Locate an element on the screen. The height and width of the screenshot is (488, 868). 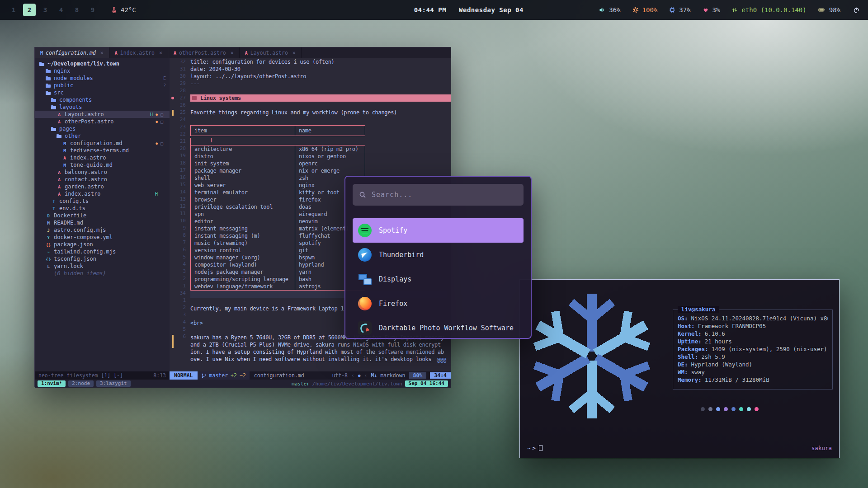
temperature-value: 42°C is located at coordinates (128, 10).